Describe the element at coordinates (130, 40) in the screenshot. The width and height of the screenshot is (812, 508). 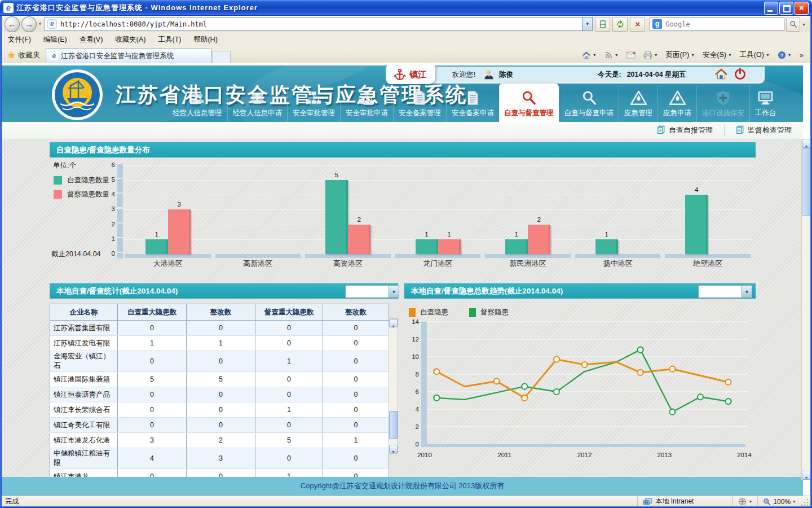
I see `menu-item-3: 收藏夹(A)` at that location.